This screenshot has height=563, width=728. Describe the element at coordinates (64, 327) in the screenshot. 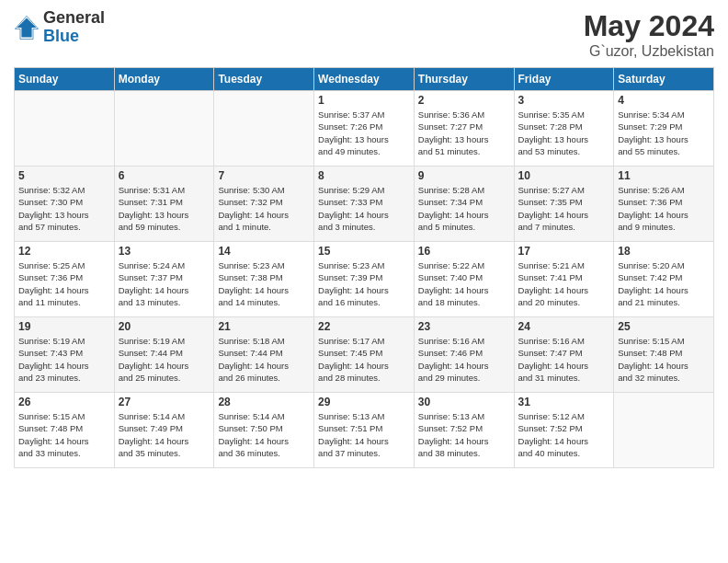

I see `day-number: 19` at that location.